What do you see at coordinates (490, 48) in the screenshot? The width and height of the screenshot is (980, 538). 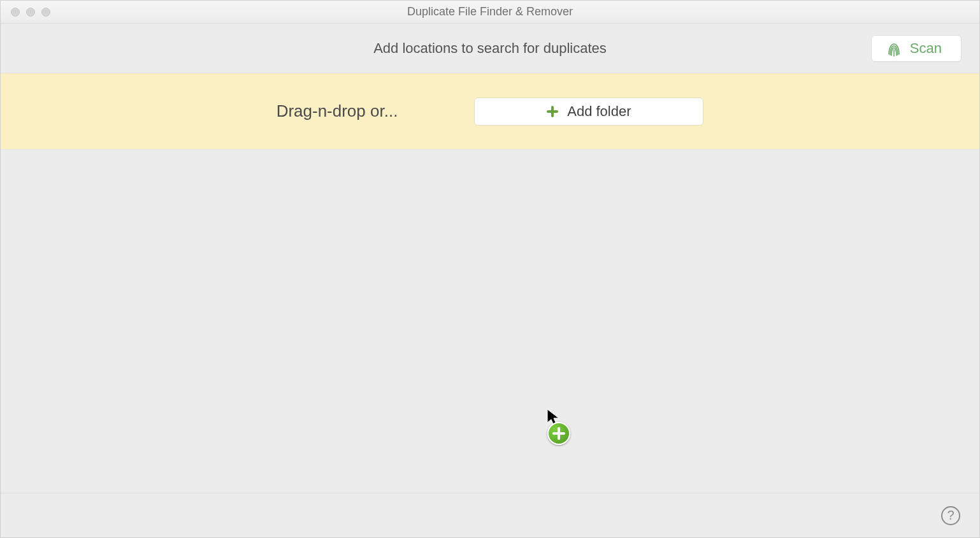 I see `instruction-text: Add locations to search for duplicates` at bounding box center [490, 48].